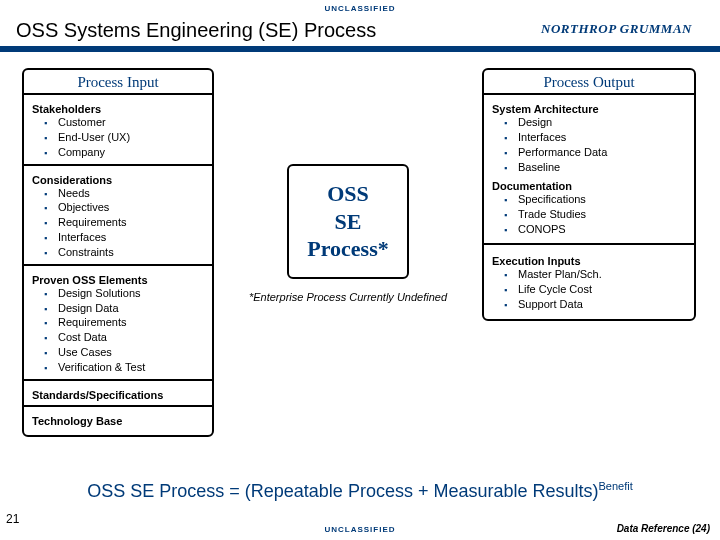 The width and height of the screenshot is (720, 540). What do you see at coordinates (602, 200) in the screenshot?
I see `list-item: Specifications` at bounding box center [602, 200].